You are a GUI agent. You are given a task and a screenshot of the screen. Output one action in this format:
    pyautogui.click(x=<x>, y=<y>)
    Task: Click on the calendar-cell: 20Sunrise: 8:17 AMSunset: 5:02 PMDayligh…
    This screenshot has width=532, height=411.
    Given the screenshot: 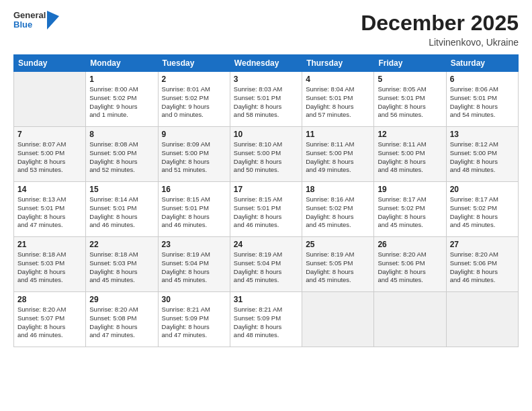 What is the action you would take?
    pyautogui.click(x=482, y=210)
    